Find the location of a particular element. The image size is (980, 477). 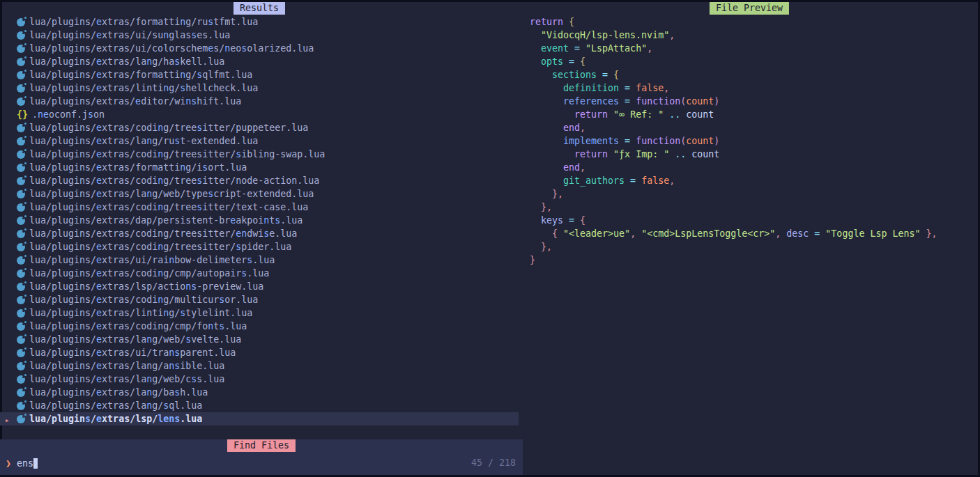

result-row: lua/plugins/extras/lang/rust-extended.lu… is located at coordinates (259, 141).